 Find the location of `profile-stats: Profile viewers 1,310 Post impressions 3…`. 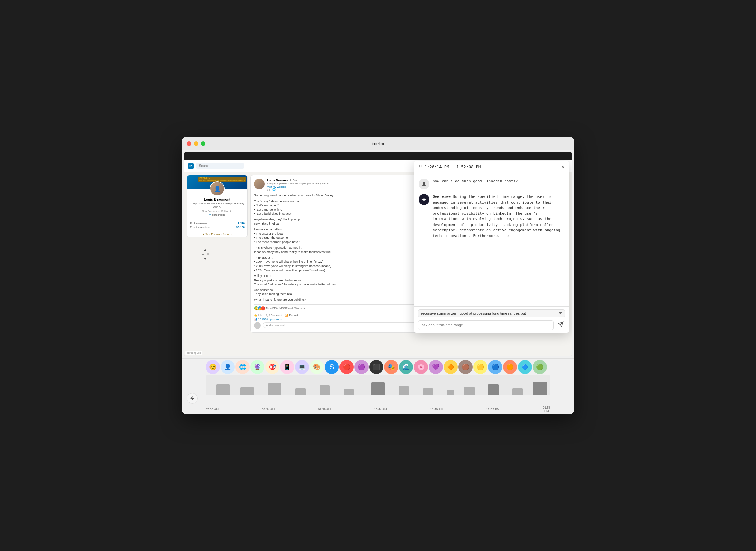

profile-stats: Profile viewers 1,310 Post impressions 3… is located at coordinates (217, 225).